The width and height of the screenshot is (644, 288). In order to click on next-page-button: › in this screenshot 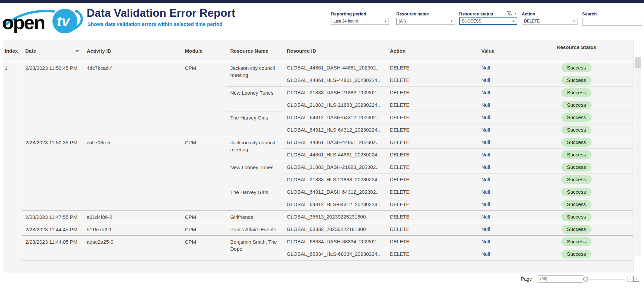, I will do `click(636, 279)`.